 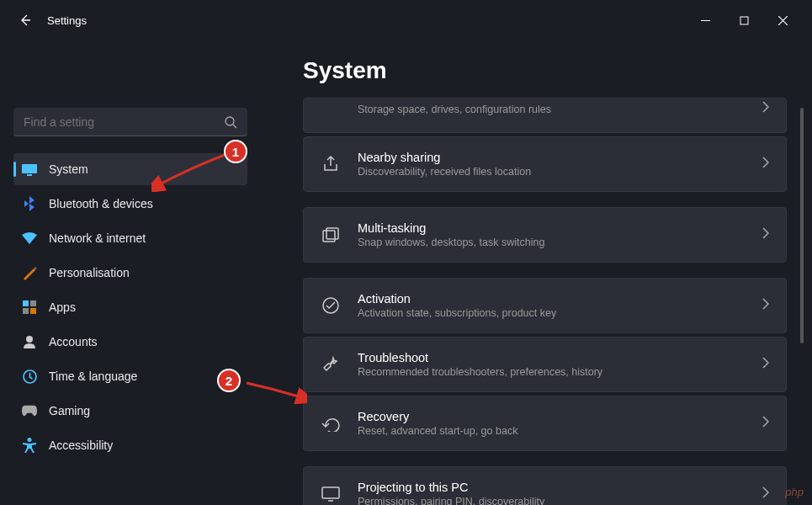 What do you see at coordinates (101, 204) in the screenshot?
I see `sidebar-item-label: Bluetooth & devices` at bounding box center [101, 204].